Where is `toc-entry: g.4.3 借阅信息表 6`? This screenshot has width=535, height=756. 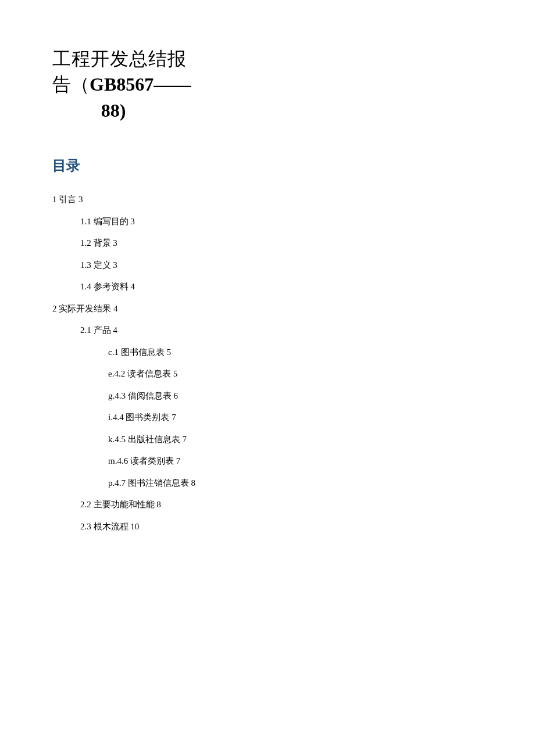 toc-entry: g.4.3 借阅信息表 6 is located at coordinates (295, 396).